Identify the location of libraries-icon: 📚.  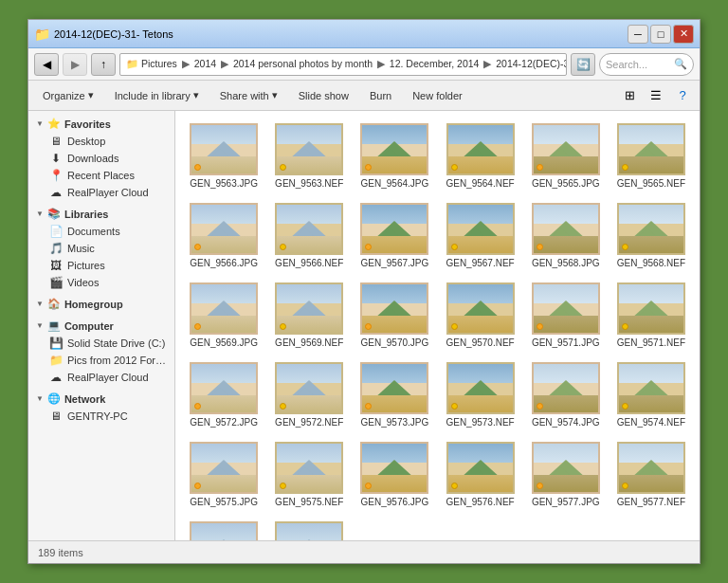
(54, 214).